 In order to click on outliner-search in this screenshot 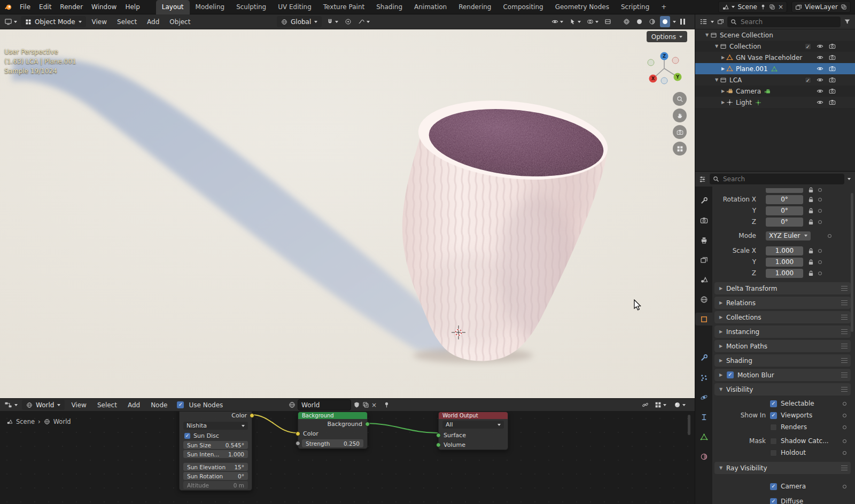, I will do `click(784, 22)`.